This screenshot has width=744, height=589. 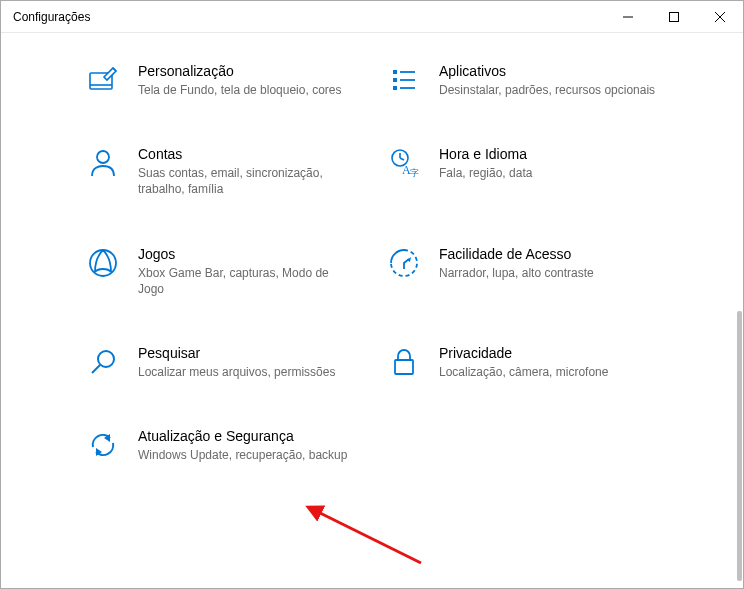 I want to click on category-personalization: Personalização Tela de Fundo, tela de bl…, so click(x=222, y=80).